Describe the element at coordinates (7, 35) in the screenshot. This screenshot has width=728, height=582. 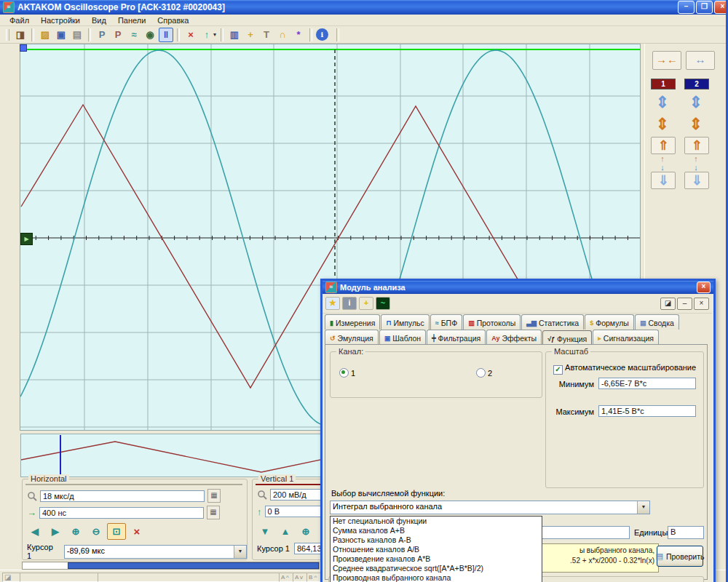
I see `toolbar-grip` at that location.